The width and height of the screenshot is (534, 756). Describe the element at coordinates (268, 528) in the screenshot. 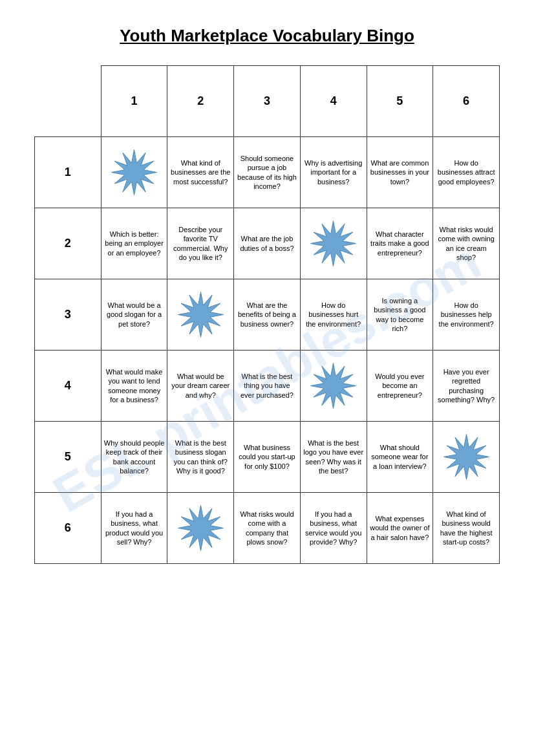

I see `cell-r6-c3: What risks would come with a company tha…` at that location.